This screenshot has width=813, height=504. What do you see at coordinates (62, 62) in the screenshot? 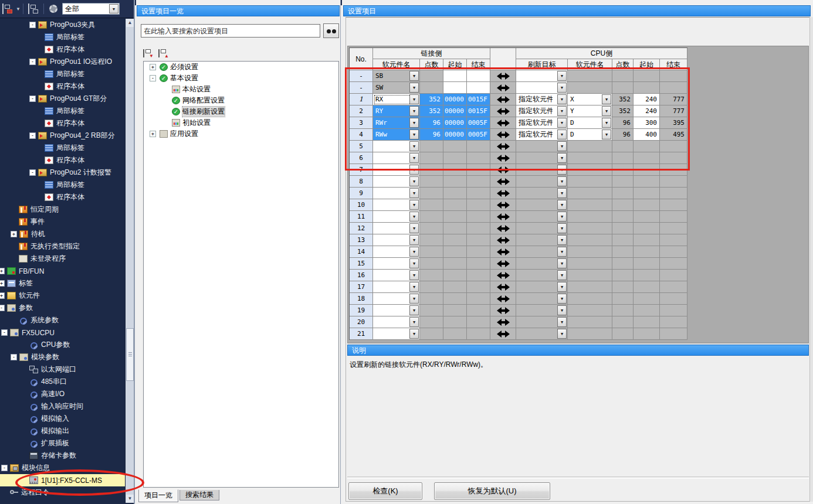
I see `sidebar-item-progpou1-io-io: -ProgPou1 IO远程IO` at bounding box center [62, 62].